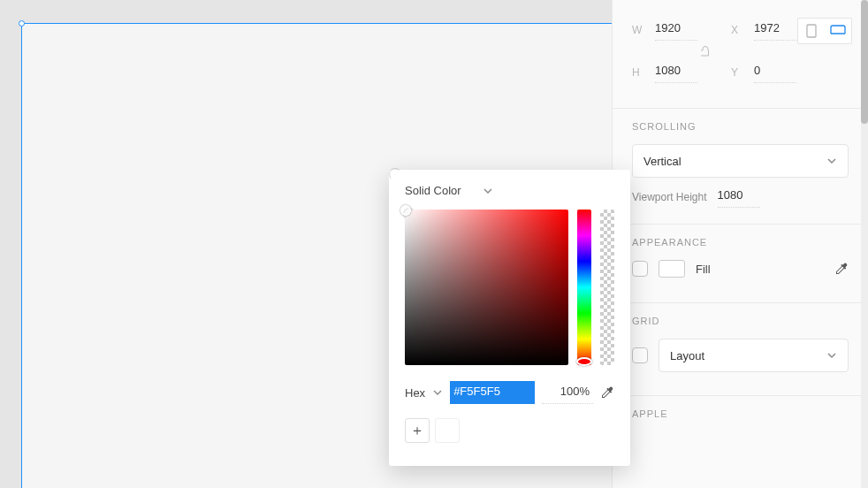 The height and width of the screenshot is (488, 868). Describe the element at coordinates (672, 269) in the screenshot. I see `fill-swatch` at that location.